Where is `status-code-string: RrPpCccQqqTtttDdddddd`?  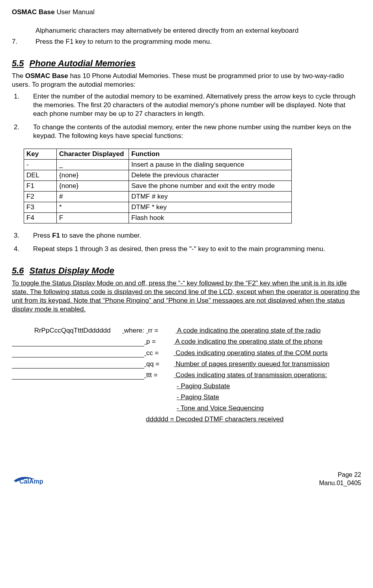 status-code-string: RrPpCccQqqTtttDdddddd is located at coordinates (67, 331).